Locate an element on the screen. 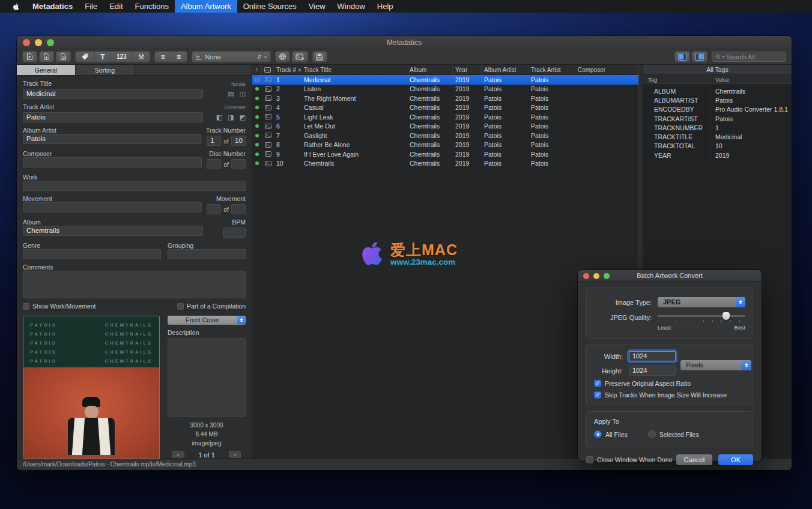 This screenshot has width=812, height=509. menu-item-edit: Edit is located at coordinates (116, 6).